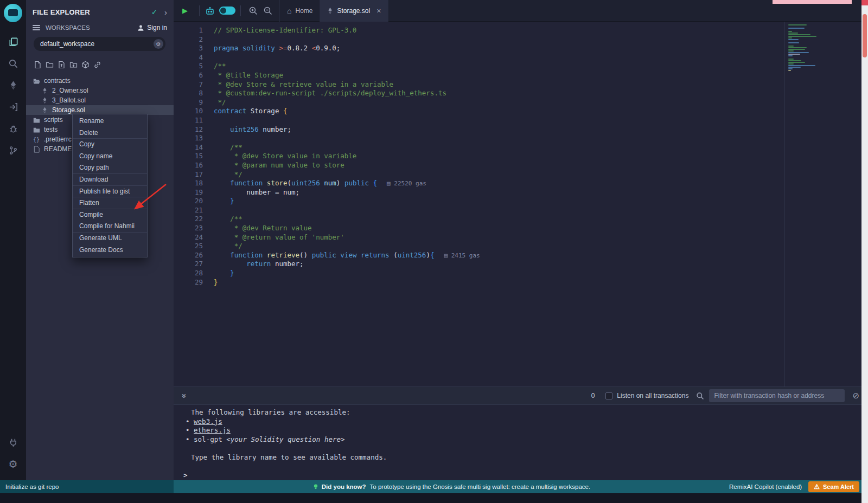 Image resolution: width=868 pixels, height=503 pixels. What do you see at coordinates (32, 487) in the screenshot?
I see `git-init-label: Initialize as git repo` at bounding box center [32, 487].